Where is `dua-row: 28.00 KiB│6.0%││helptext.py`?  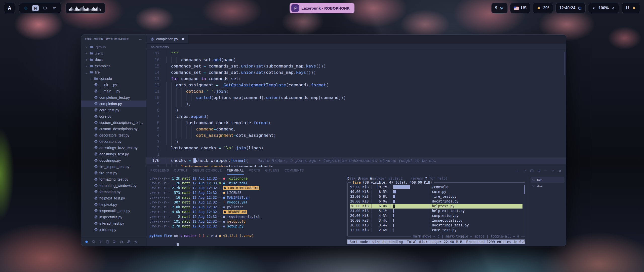 dua-row: 28.00 KiB│6.0%││helptext.py is located at coordinates (436, 206).